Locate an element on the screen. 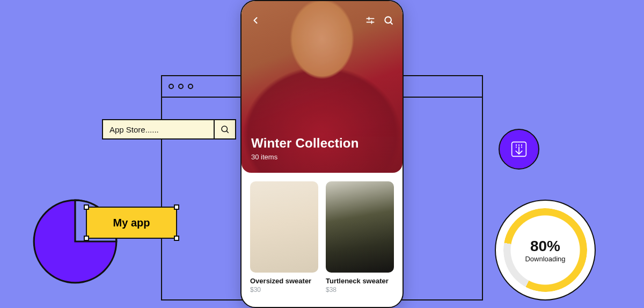  product-grid: Oversized sweater $30 Turtleneck sweater… is located at coordinates (322, 233).